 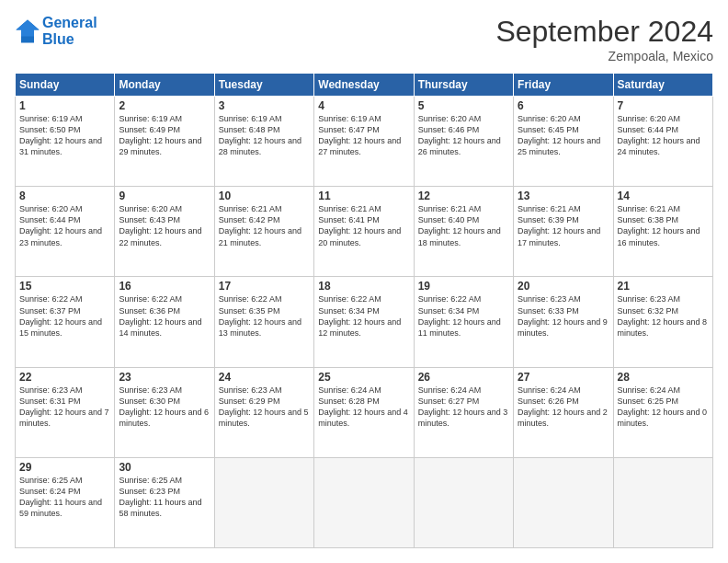 What do you see at coordinates (463, 322) in the screenshot?
I see `calendar-cell: 19 Sunrise: 6:22 AMSunset: 6:34 PMDaylig…` at bounding box center [463, 322].